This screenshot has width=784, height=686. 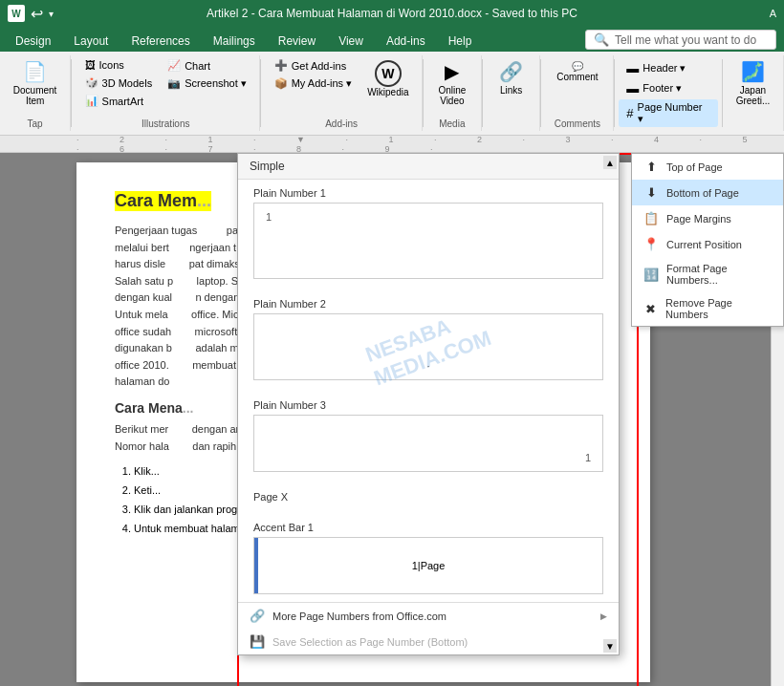 I want to click on search-bar: 🔍 Tell me what you want to do, so click(x=681, y=40).